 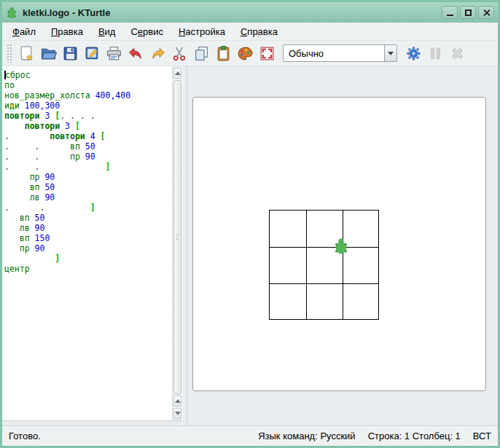 What do you see at coordinates (450, 12) in the screenshot?
I see `minimize-button` at bounding box center [450, 12].